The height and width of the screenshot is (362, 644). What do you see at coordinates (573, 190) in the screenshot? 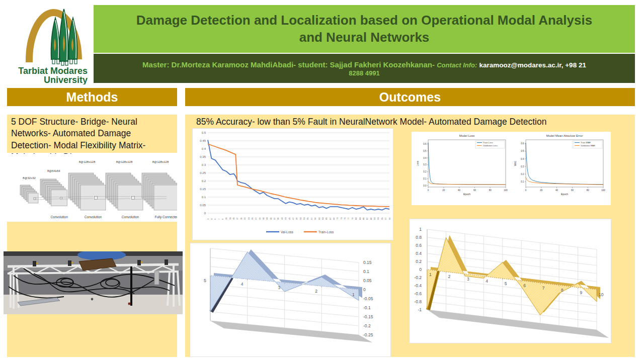
I see `svg-text: 60` at bounding box center [573, 190].